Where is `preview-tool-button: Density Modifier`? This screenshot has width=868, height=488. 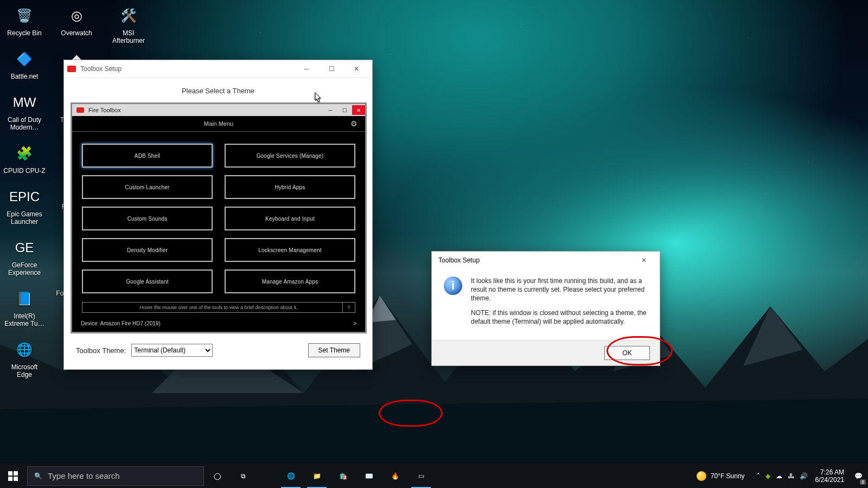 preview-tool-button: Density Modifier is located at coordinates (148, 250).